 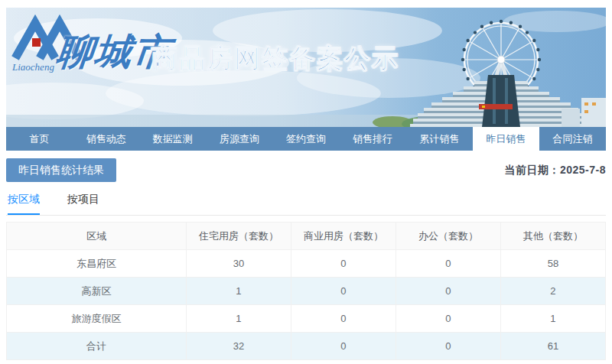 What do you see at coordinates (96, 236) in the screenshot?
I see `column-header: 区域` at bounding box center [96, 236].